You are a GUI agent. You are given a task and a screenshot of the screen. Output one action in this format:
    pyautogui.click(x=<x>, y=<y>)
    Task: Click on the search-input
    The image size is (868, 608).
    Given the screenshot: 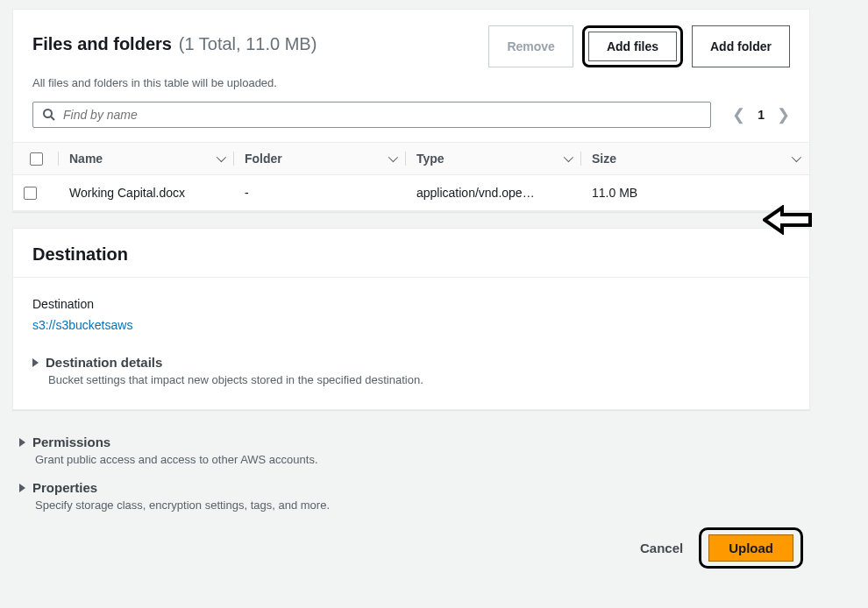 What is the action you would take?
    pyautogui.click(x=382, y=115)
    